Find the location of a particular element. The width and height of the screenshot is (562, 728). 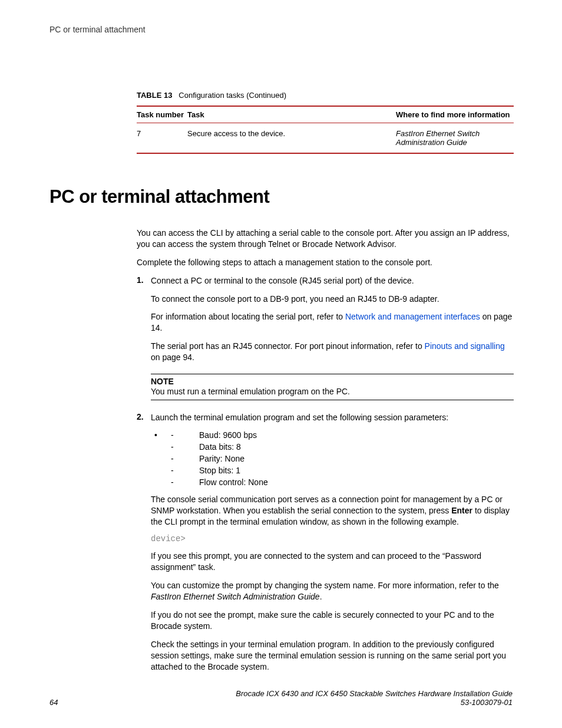

th-task: Task is located at coordinates (292, 114).